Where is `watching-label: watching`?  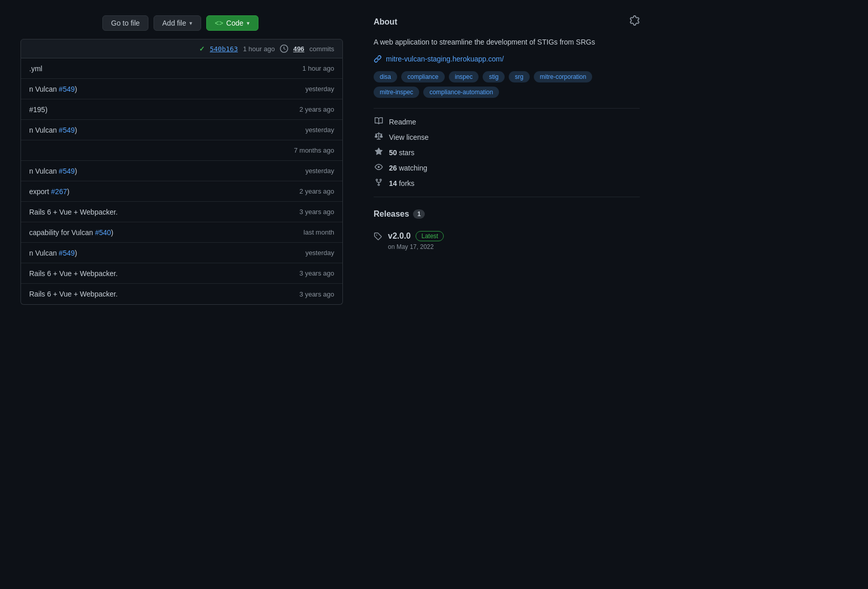
watching-label: watching is located at coordinates (413, 168).